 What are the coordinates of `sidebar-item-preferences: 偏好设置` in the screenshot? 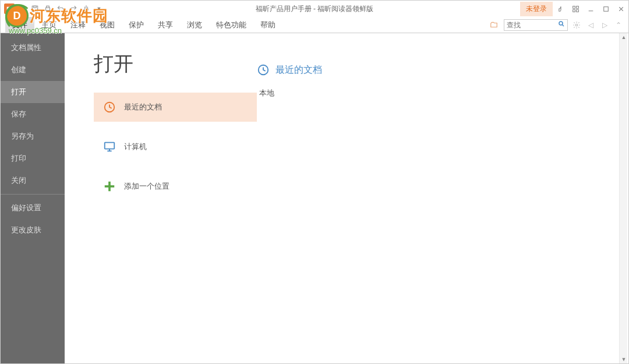 It's located at (33, 208).